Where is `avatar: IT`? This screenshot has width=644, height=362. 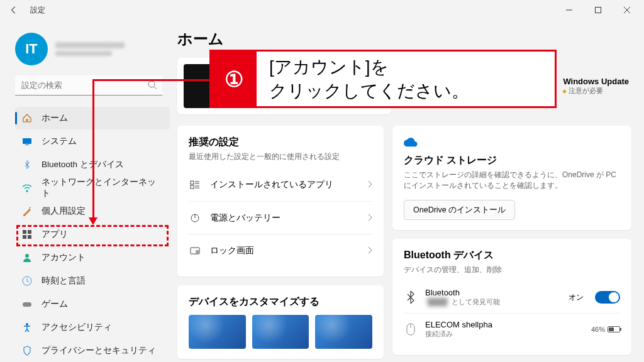
avatar: IT is located at coordinates (31, 49).